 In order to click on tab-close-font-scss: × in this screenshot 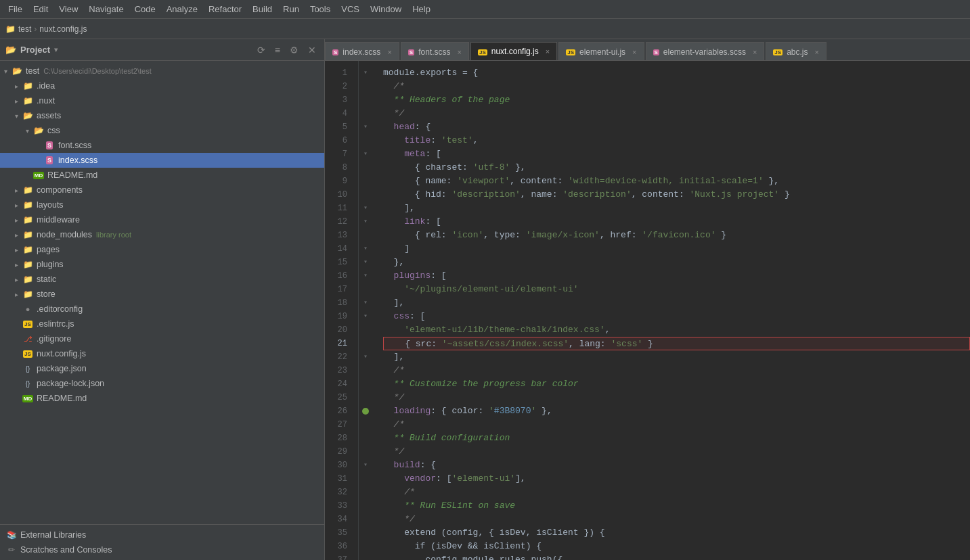, I will do `click(460, 52)`.